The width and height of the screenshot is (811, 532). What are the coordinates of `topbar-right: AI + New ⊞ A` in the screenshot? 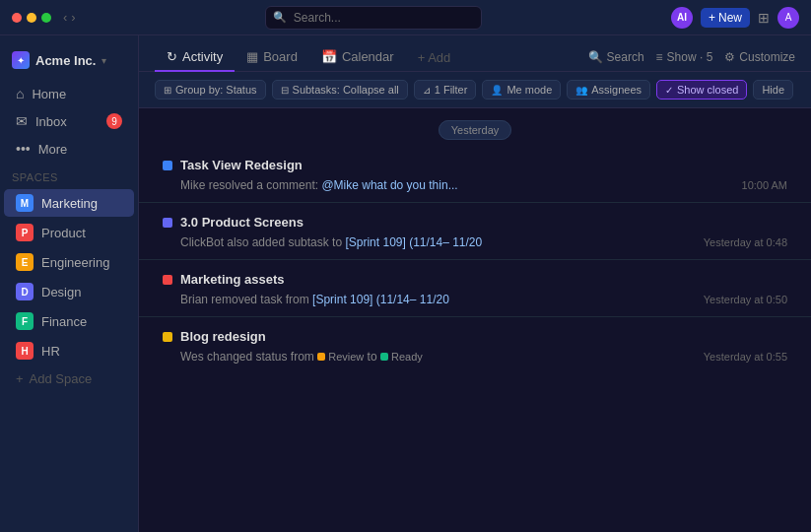 It's located at (735, 18).